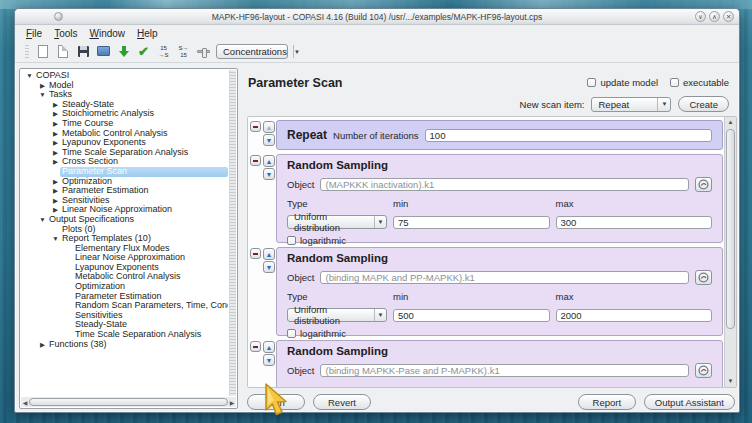 This screenshot has height=423, width=752. I want to click on scan-item-random-sampling: ▲▼Random SamplingObject, so click(486, 364).